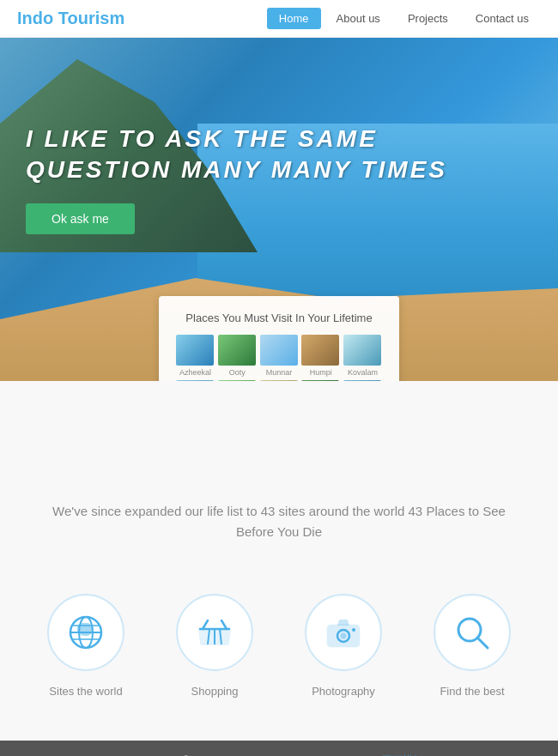 The height and width of the screenshot is (756, 558). What do you see at coordinates (472, 632) in the screenshot?
I see `search-icon-circle` at bounding box center [472, 632].